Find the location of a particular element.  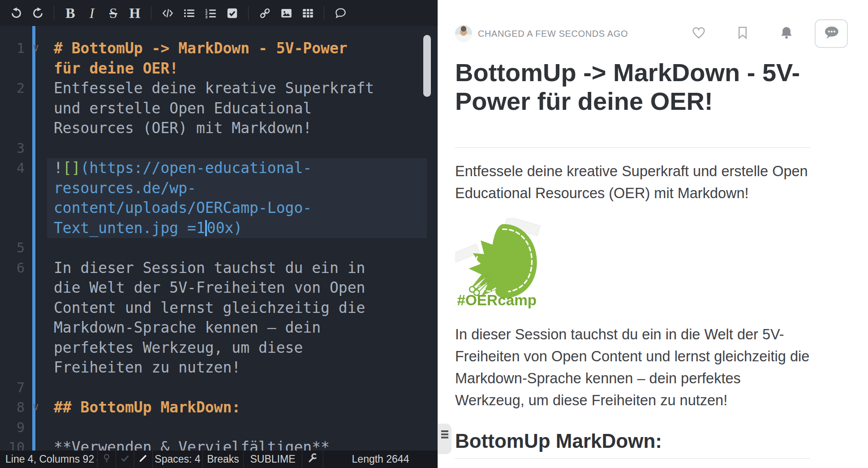

editor-row: 3 is located at coordinates (219, 149).